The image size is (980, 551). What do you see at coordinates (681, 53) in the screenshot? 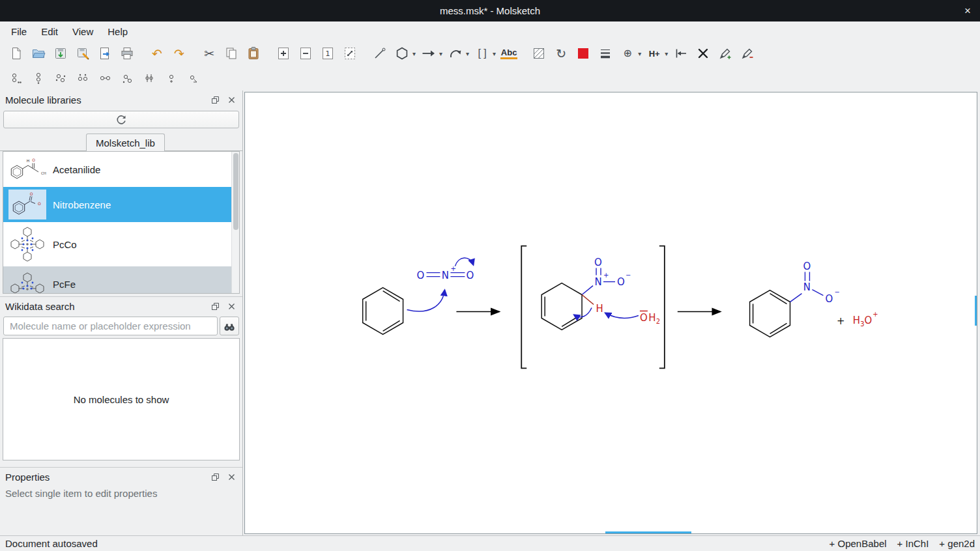
I see `align-button` at bounding box center [681, 53].